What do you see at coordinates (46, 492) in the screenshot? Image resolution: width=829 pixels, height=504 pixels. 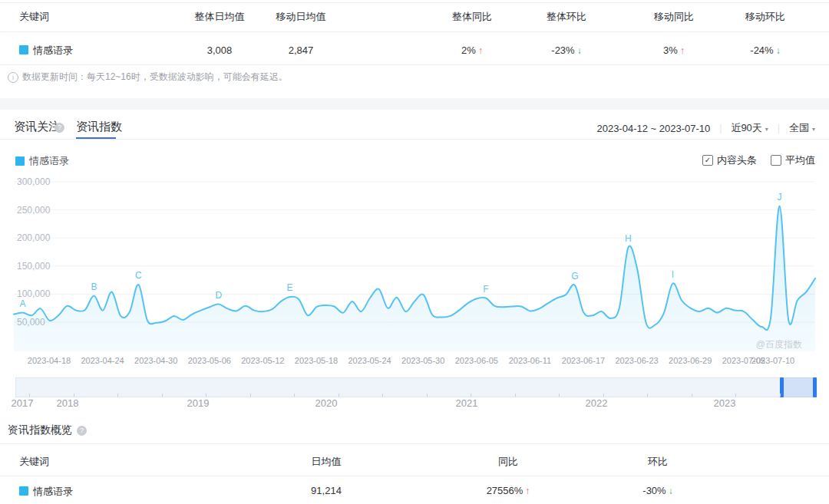 I see `overview-keyword-cell: 情感语录` at bounding box center [46, 492].